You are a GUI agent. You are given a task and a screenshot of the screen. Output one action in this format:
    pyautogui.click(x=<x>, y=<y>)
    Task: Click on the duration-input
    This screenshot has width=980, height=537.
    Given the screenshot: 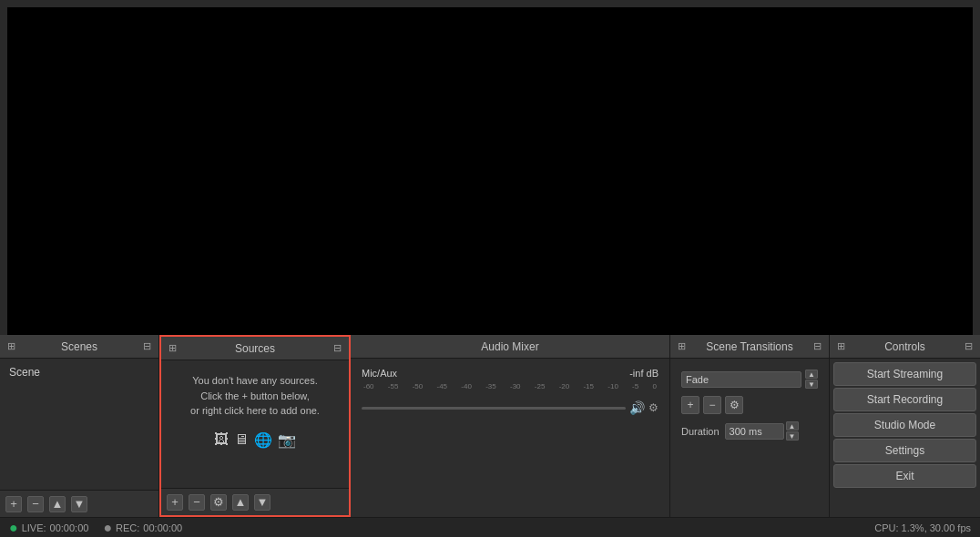 What is the action you would take?
    pyautogui.click(x=754, y=431)
    